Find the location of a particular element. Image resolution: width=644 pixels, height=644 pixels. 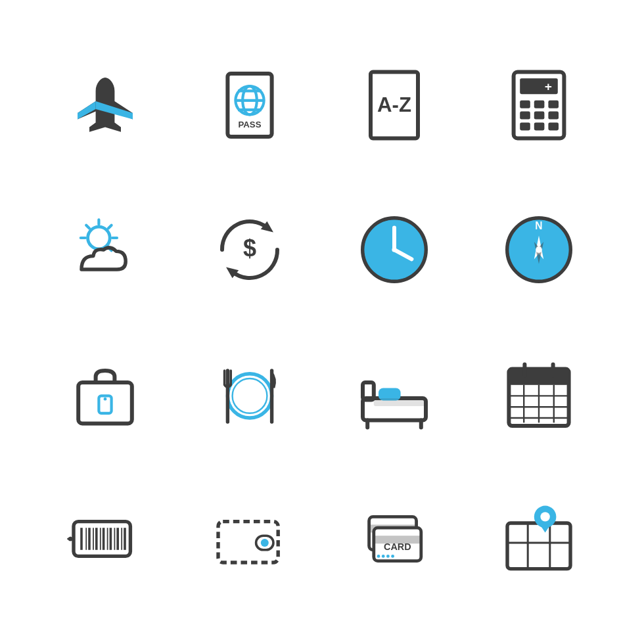

passport-icon: PASS is located at coordinates (250, 105).